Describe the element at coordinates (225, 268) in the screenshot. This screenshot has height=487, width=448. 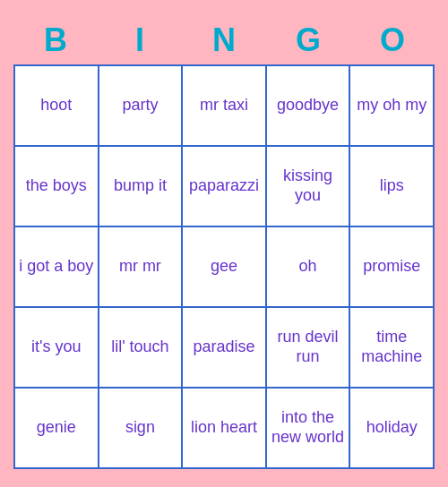
I see `cell-12: gee` at that location.